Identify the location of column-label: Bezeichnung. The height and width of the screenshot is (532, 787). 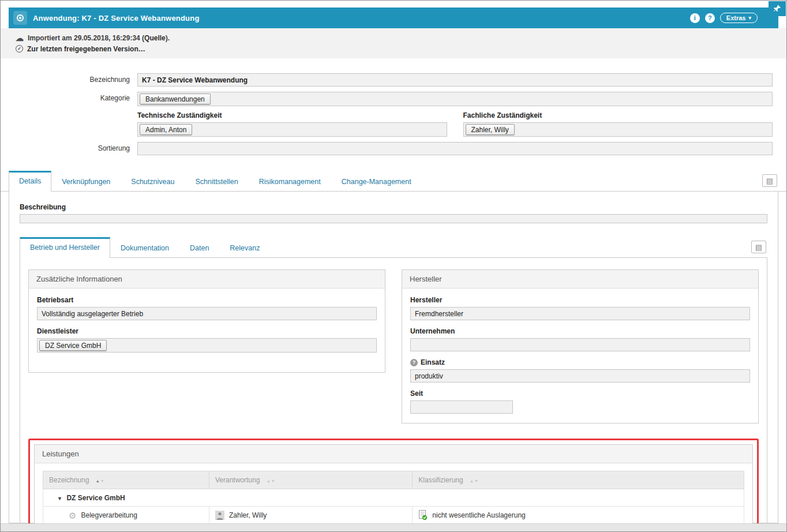
(69, 480).